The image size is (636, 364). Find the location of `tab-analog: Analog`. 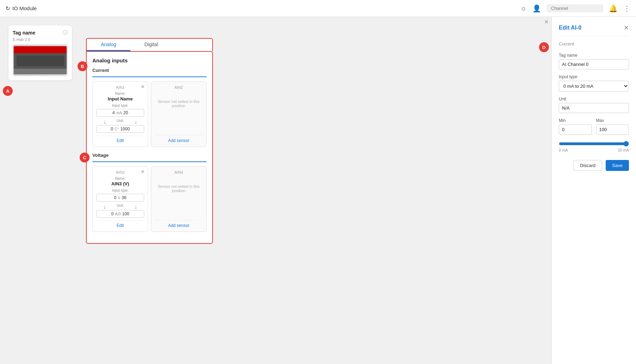

tab-analog: Analog is located at coordinates (109, 45).